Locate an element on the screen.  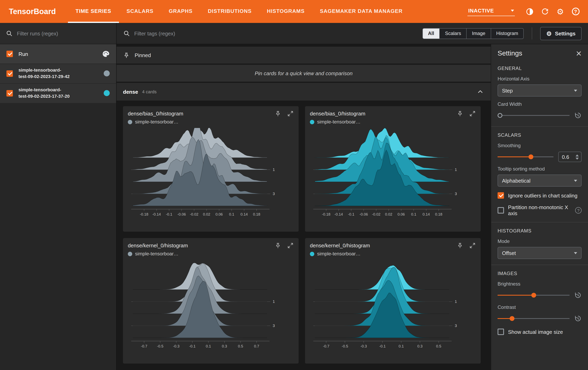
pinned-section-header: Pinned is located at coordinates (304, 55).